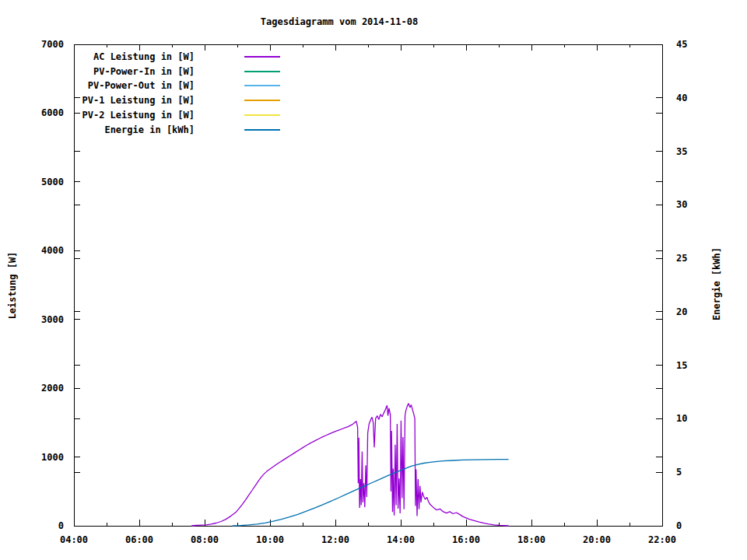  Describe the element at coordinates (682, 44) in the screenshot. I see `y-right-tick-label: 45` at that location.